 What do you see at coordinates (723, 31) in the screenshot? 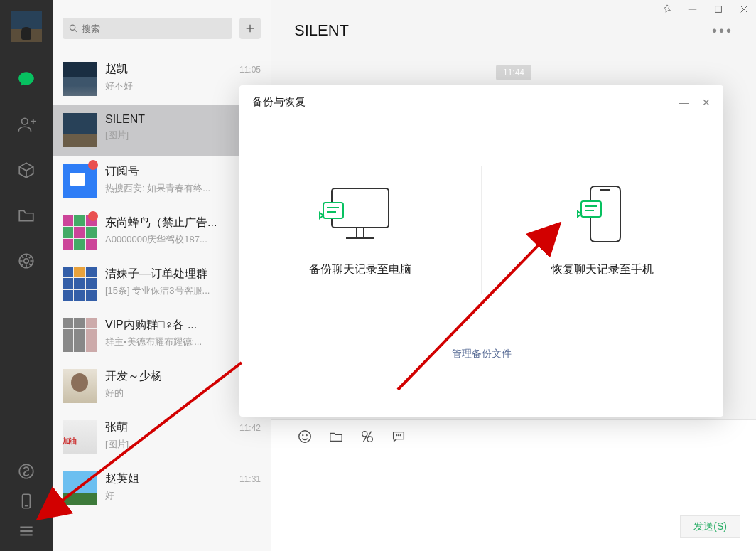
I see `more-icon: •••` at bounding box center [723, 31].